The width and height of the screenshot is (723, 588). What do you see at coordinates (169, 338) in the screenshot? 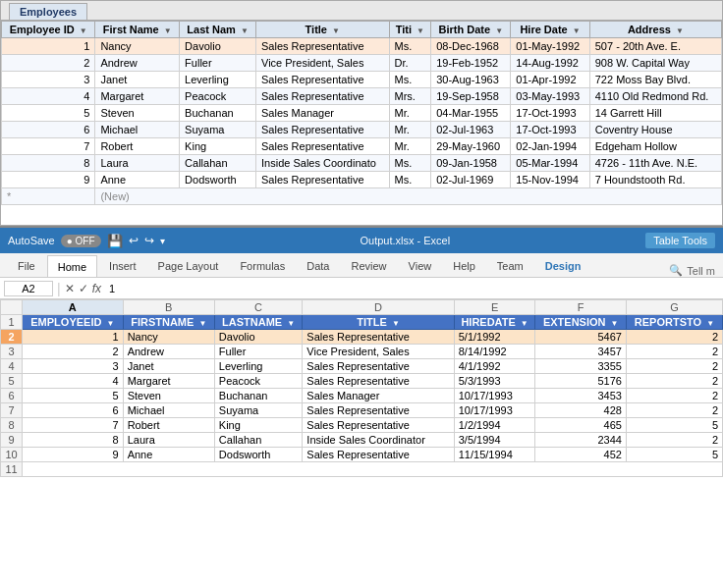
I see `excel-cell-b: Nancy` at bounding box center [169, 338].